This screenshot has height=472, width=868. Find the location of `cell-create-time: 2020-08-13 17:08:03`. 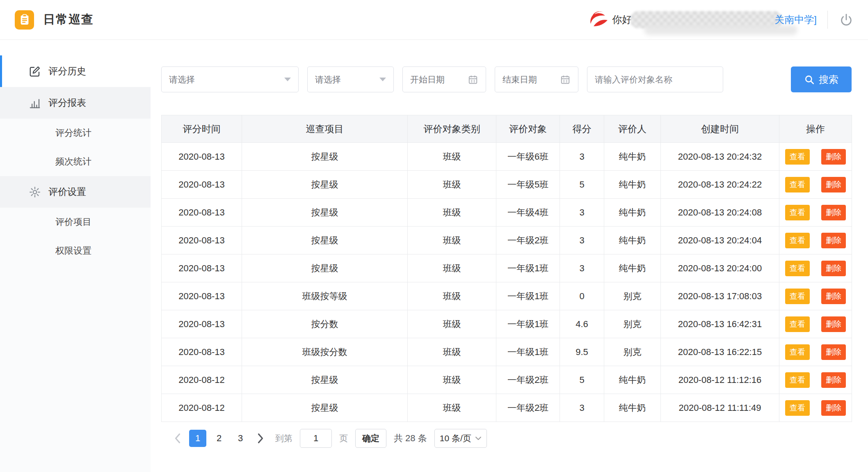

cell-create-time: 2020-08-13 17:08:03 is located at coordinates (720, 296).